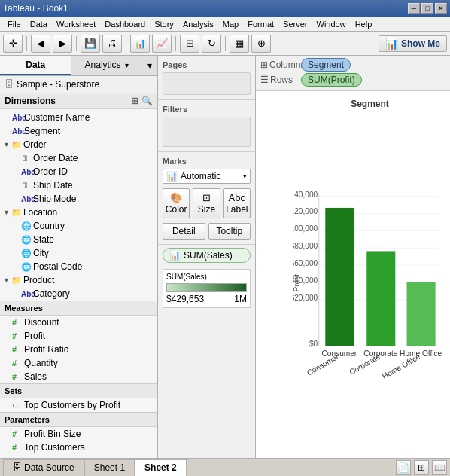  Describe the element at coordinates (414, 8) in the screenshot. I see `minimize-btn: ─` at that location.